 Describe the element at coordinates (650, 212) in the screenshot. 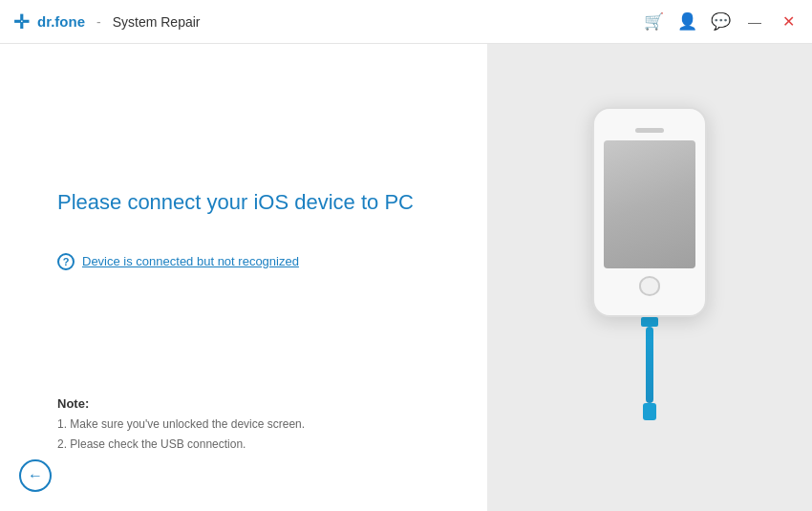

I see `phone-body` at that location.